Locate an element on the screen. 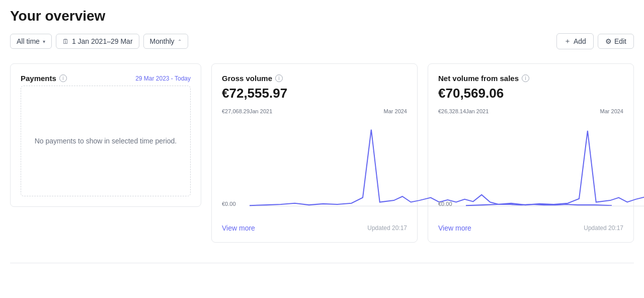 This screenshot has height=298, width=644. toolbar: All time ▾ 🗓 1 Jan 2021–29 Mar Monthly ⌃… is located at coordinates (322, 41).